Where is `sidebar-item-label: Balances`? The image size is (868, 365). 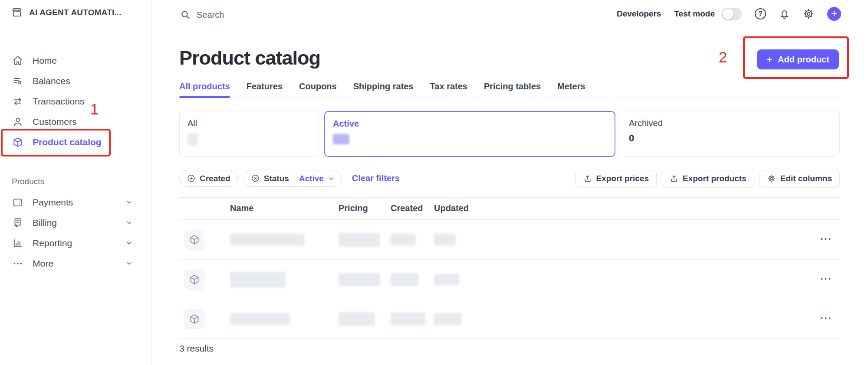
sidebar-item-label: Balances is located at coordinates (51, 81).